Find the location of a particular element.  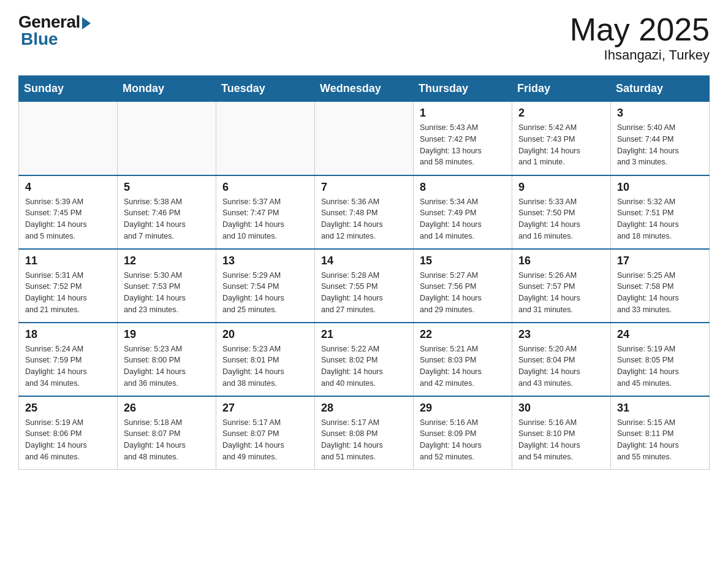

calendar-cell: 21Sunrise: 5:22 AM Sunset: 8:02 PM Dayli… is located at coordinates (364, 359).